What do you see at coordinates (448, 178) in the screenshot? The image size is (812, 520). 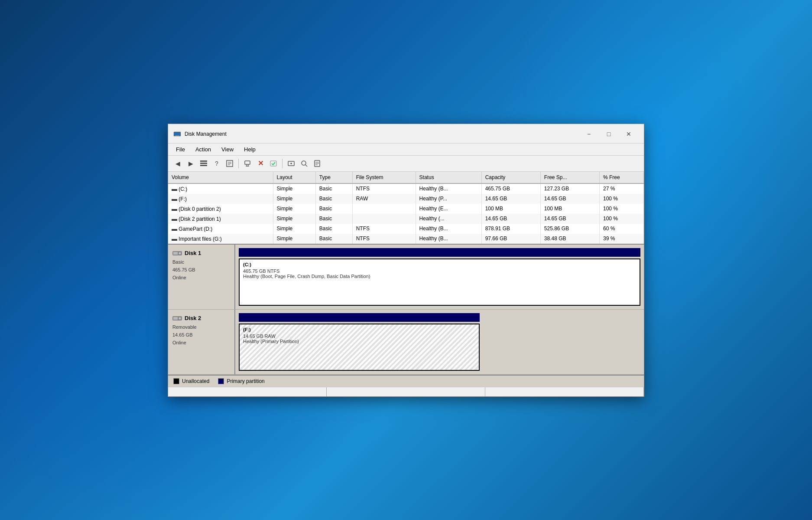 I see `col-status: Status` at bounding box center [448, 178].